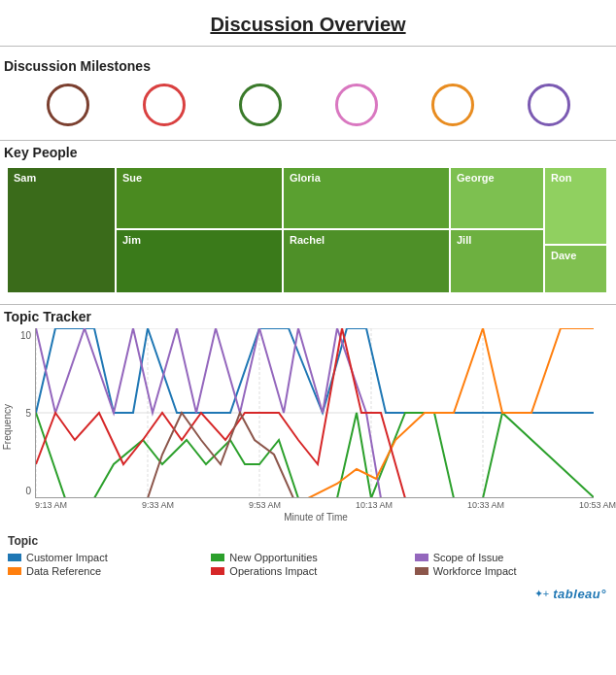 This screenshot has height=675, width=616. Describe the element at coordinates (308, 556) in the screenshot. I see `legend-section: Topic Customer ImpactNew OpportunitiesSc…` at that location.